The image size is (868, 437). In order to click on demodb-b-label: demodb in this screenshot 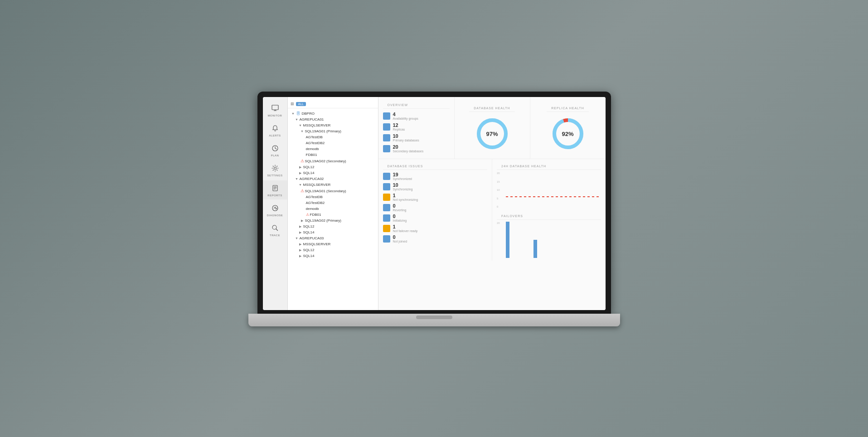, I will do `click(313, 209)`.